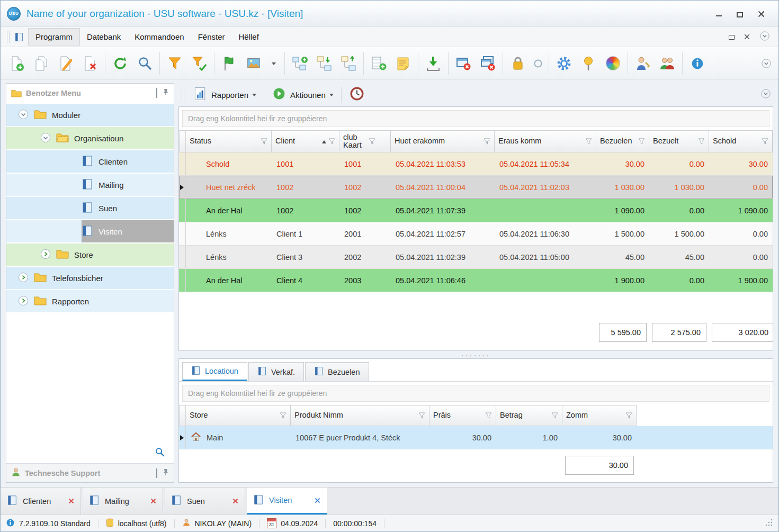  Describe the element at coordinates (120, 64) in the screenshot. I see `refresh-icon` at that location.